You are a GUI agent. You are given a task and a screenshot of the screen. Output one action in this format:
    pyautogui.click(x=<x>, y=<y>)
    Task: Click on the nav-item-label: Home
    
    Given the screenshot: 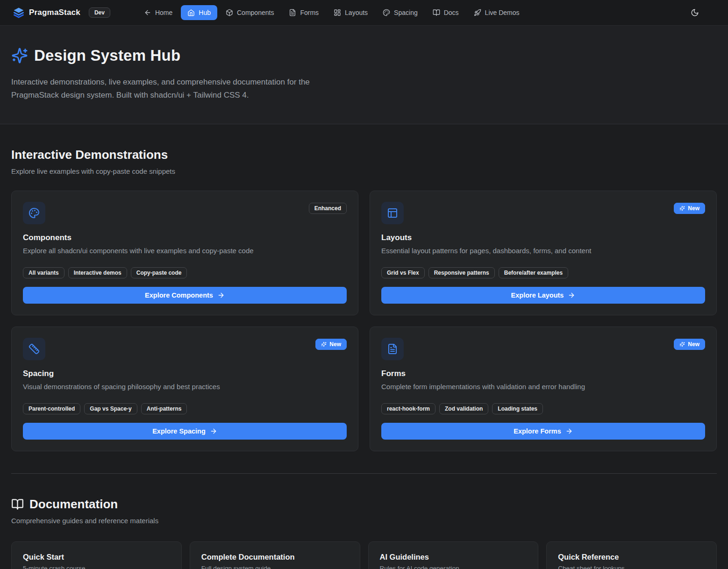 What is the action you would take?
    pyautogui.click(x=164, y=13)
    